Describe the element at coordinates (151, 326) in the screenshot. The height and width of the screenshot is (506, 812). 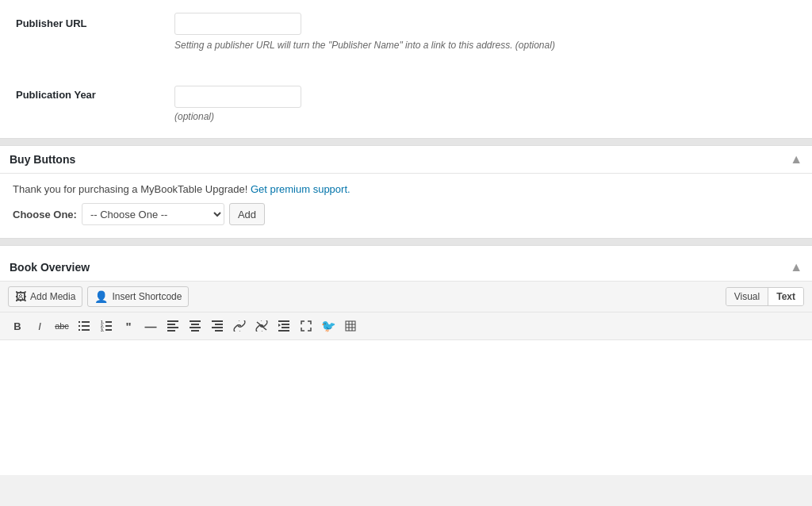
I see `horizontal-rule-button: —` at that location.